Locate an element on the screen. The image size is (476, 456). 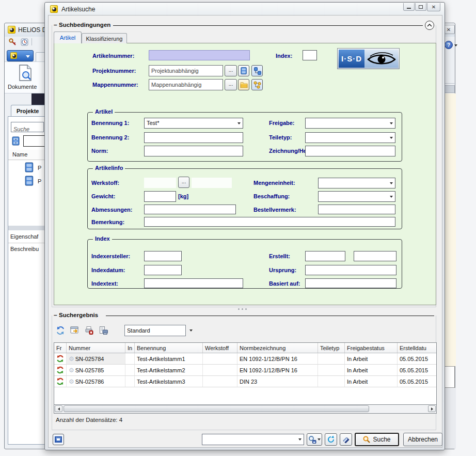
login-key-icon is located at coordinates (12, 43).